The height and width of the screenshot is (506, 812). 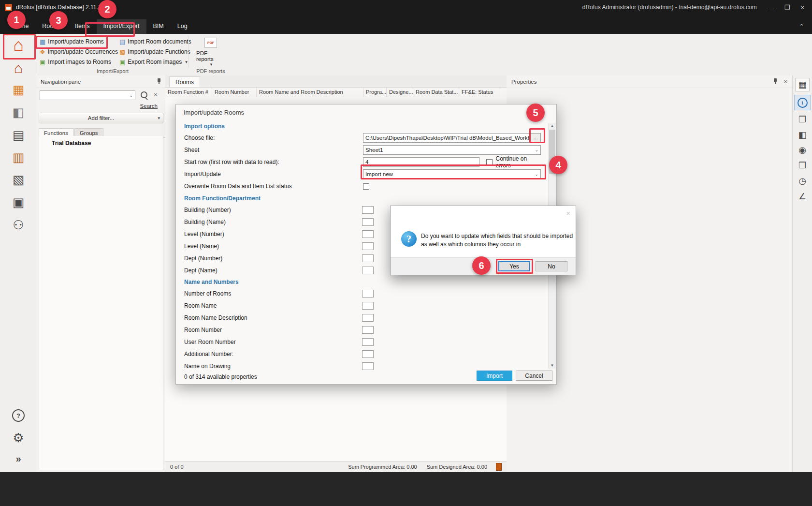 What do you see at coordinates (79, 62) in the screenshot?
I see `import-images-button: ▣ Import images to Rooms` at bounding box center [79, 62].